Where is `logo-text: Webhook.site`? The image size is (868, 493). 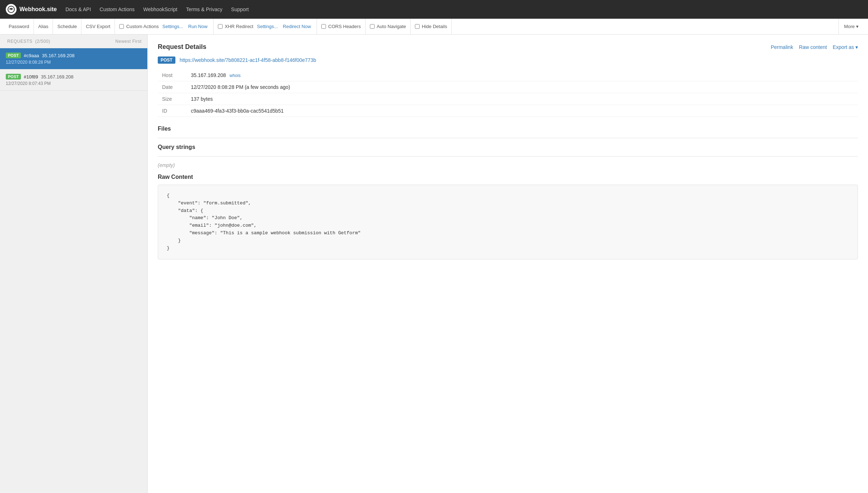
logo-text: Webhook.site is located at coordinates (38, 9).